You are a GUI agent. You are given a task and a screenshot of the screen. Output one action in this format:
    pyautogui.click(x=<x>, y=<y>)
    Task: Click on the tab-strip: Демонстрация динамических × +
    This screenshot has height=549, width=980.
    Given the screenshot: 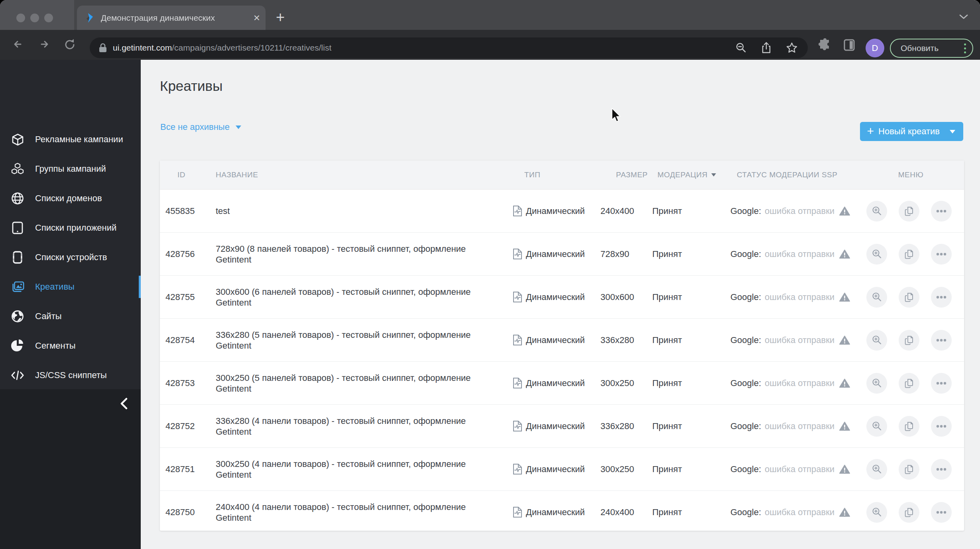 What is the action you would take?
    pyautogui.click(x=490, y=15)
    